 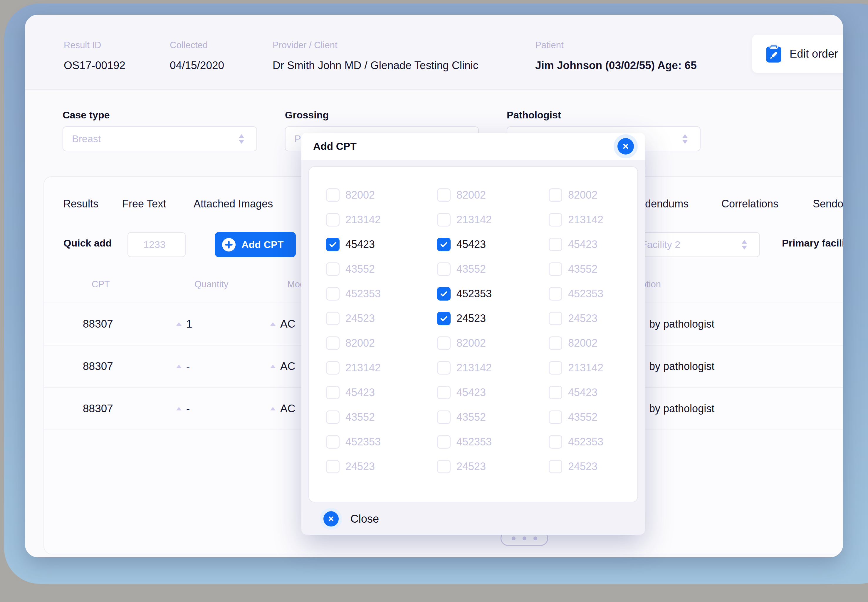 I want to click on cpt-cell: 88307, so click(x=98, y=409).